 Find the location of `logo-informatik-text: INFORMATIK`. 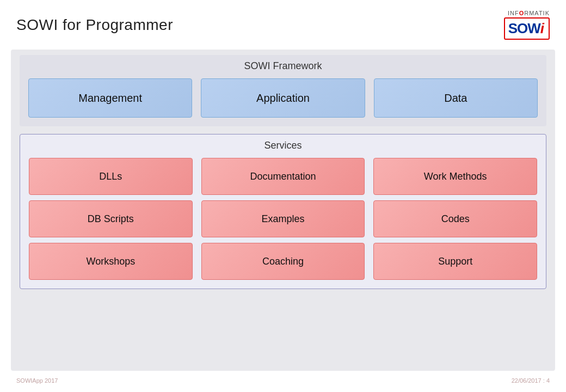

logo-informatik-text: INFORMATIK is located at coordinates (529, 13).